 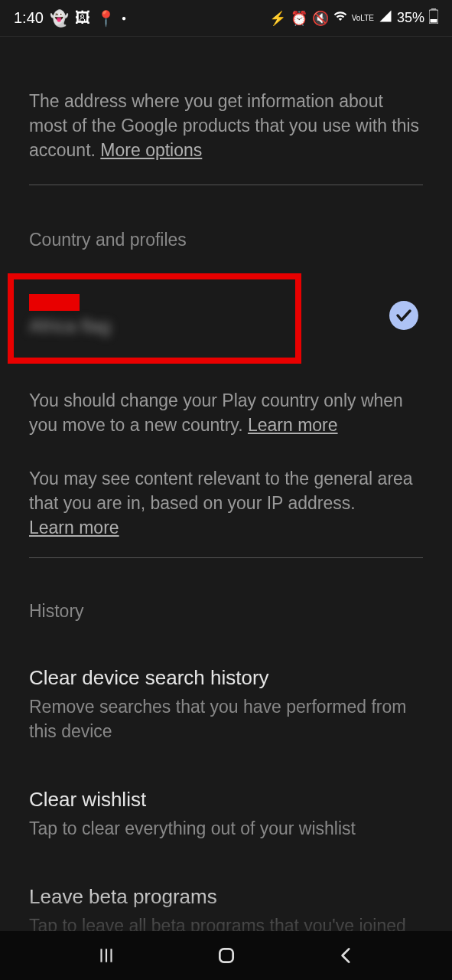 I want to click on item-title: Clear device search history, so click(x=226, y=678).